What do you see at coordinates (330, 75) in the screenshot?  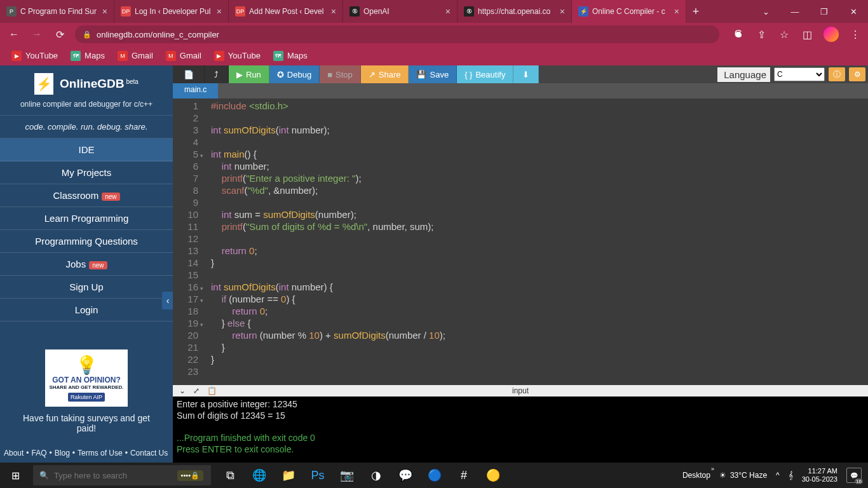 I see `stop-icon: ■` at bounding box center [330, 75].